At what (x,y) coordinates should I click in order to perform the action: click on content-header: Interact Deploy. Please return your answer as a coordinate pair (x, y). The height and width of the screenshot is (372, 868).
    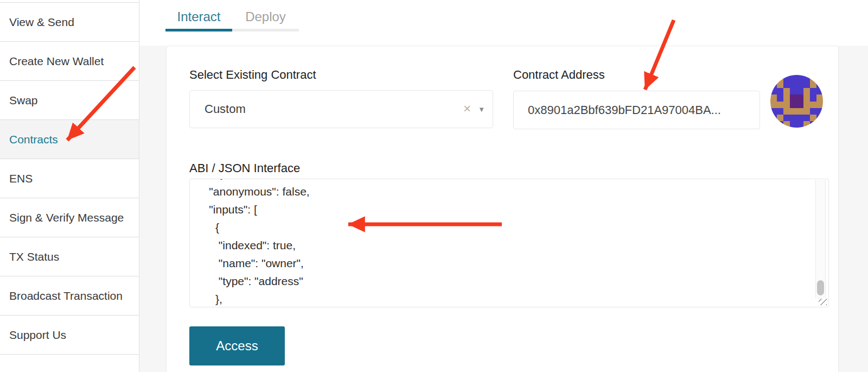
    Looking at the image, I should click on (503, 23).